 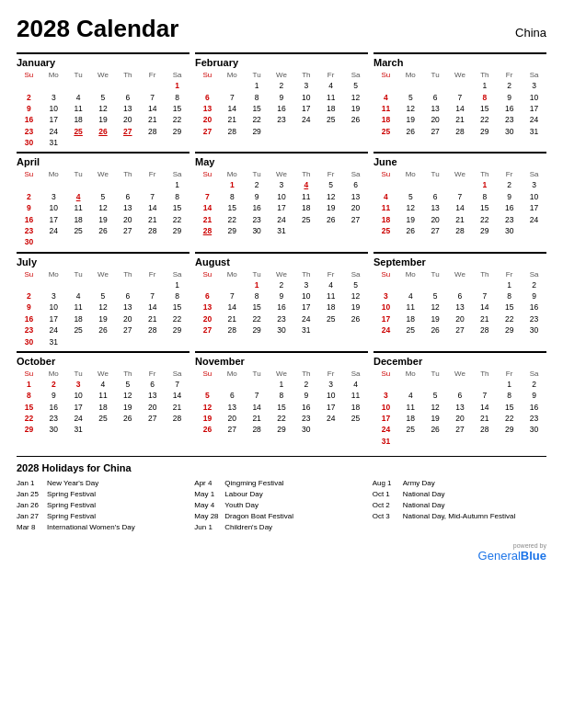 I want to click on calendar-day: 4, so click(x=386, y=97).